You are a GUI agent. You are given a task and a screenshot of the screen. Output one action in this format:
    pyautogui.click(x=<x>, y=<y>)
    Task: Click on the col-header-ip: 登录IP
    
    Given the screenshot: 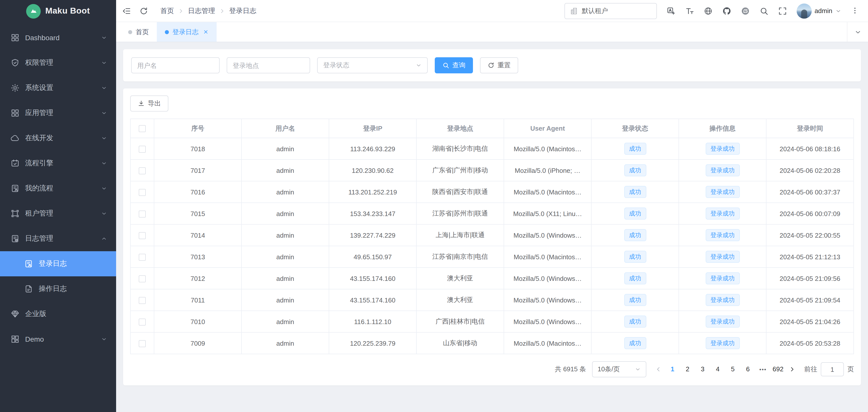 What is the action you would take?
    pyautogui.click(x=373, y=128)
    